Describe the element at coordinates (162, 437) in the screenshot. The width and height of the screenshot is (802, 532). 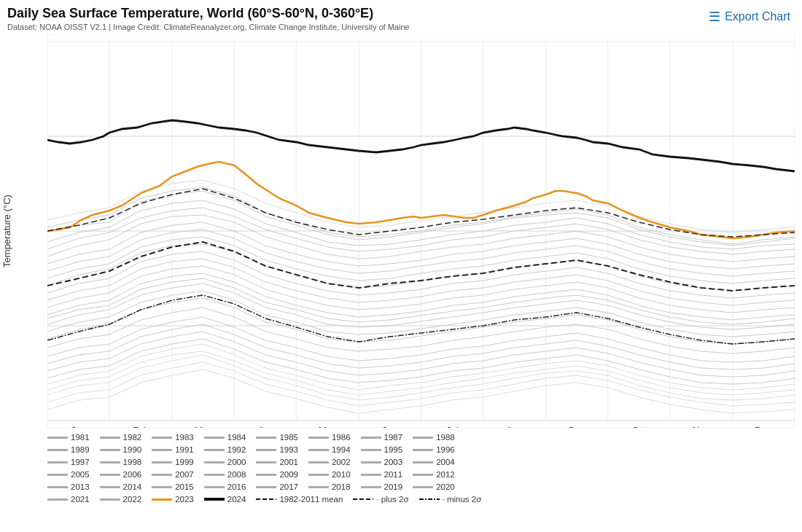
I see `legend-line-1983` at that location.